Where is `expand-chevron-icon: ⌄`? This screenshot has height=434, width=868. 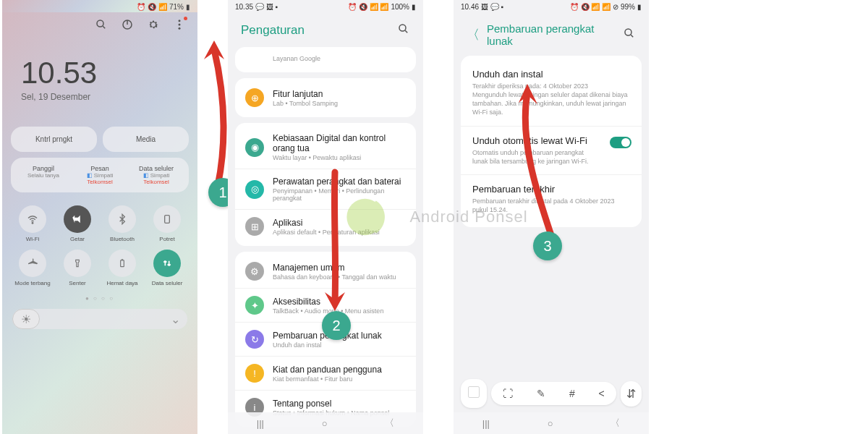
expand-chevron-icon: ⌄ is located at coordinates (179, 320).